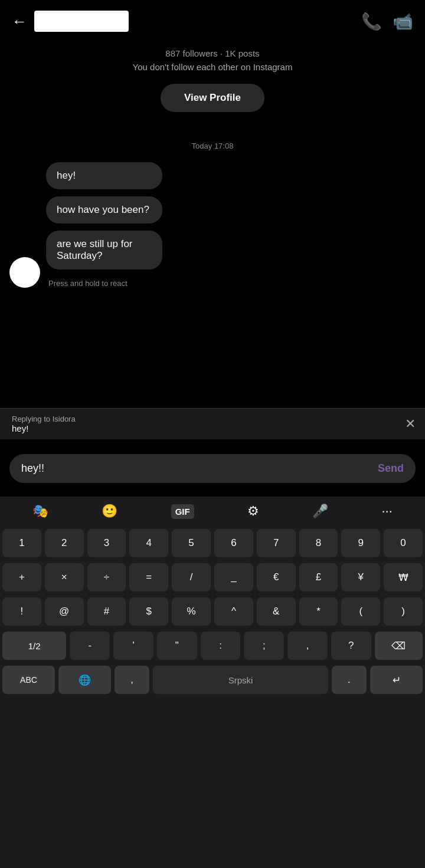  I want to click on input-box: hey!! Send, so click(212, 468).